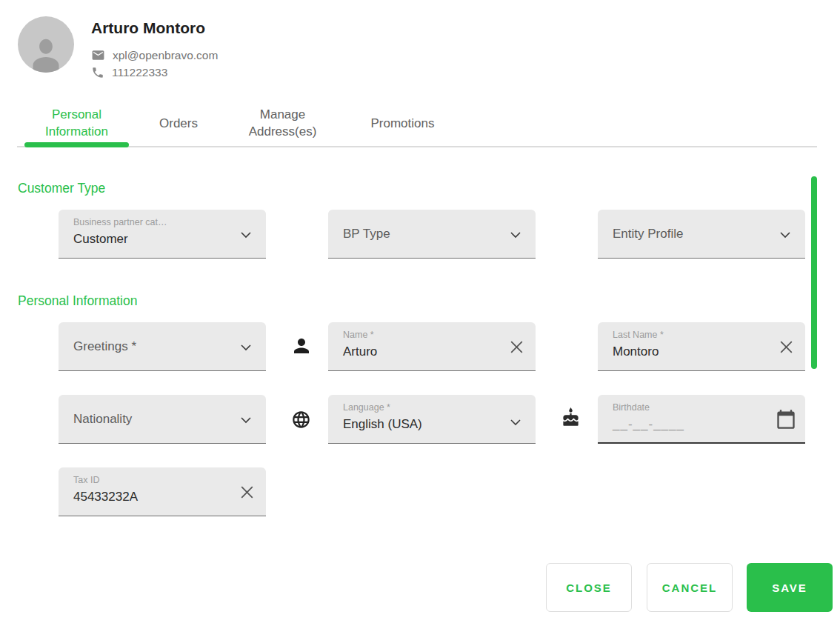  What do you see at coordinates (98, 55) in the screenshot?
I see `email-icon` at bounding box center [98, 55].